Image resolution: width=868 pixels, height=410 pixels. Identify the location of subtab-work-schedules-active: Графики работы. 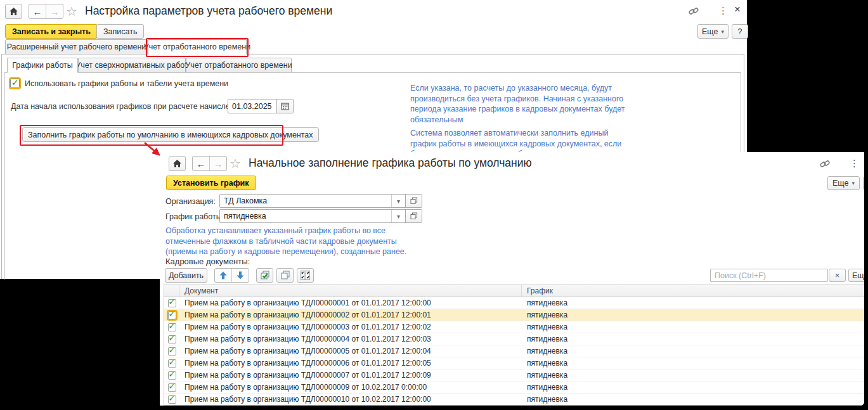
(42, 65).